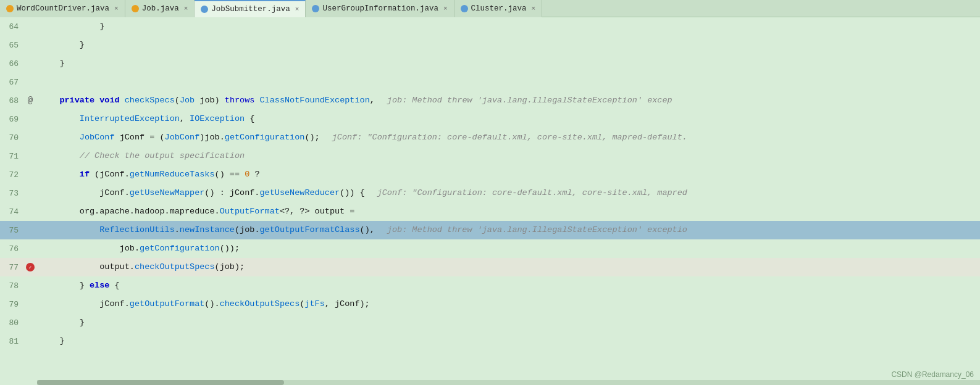 The width and height of the screenshot is (980, 385). What do you see at coordinates (161, 9) in the screenshot?
I see `tab-label: Job.java` at bounding box center [161, 9].